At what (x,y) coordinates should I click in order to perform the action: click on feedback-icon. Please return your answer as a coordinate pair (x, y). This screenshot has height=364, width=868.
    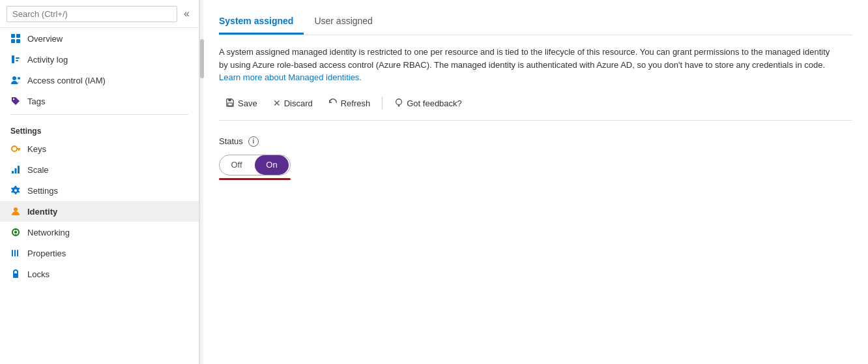
    Looking at the image, I should click on (399, 103).